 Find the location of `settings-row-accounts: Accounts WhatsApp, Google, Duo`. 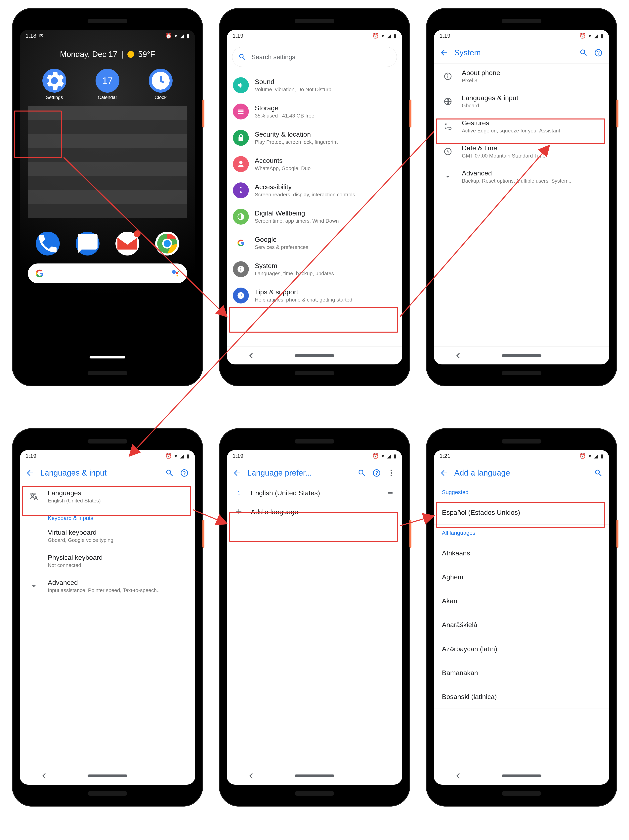

settings-row-accounts: Accounts WhatsApp, Google, Duo is located at coordinates (314, 164).